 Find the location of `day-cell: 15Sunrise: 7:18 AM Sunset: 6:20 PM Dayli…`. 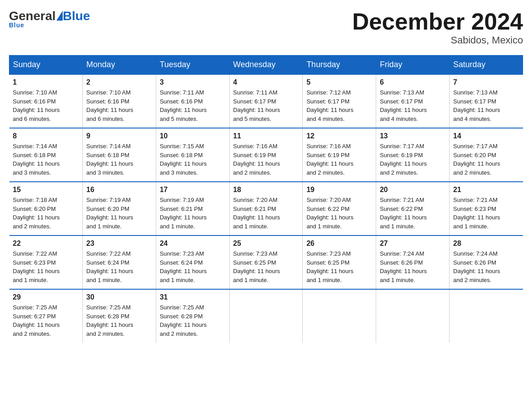

day-cell: 15Sunrise: 7:18 AM Sunset: 6:20 PM Dayli… is located at coordinates (46, 209).